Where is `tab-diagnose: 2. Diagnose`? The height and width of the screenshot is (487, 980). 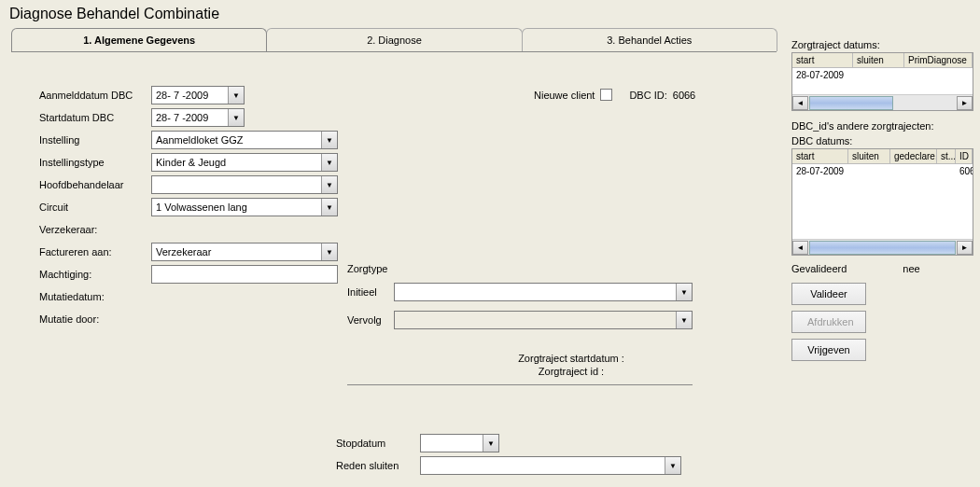
tab-diagnose: 2. Diagnose is located at coordinates (394, 39).